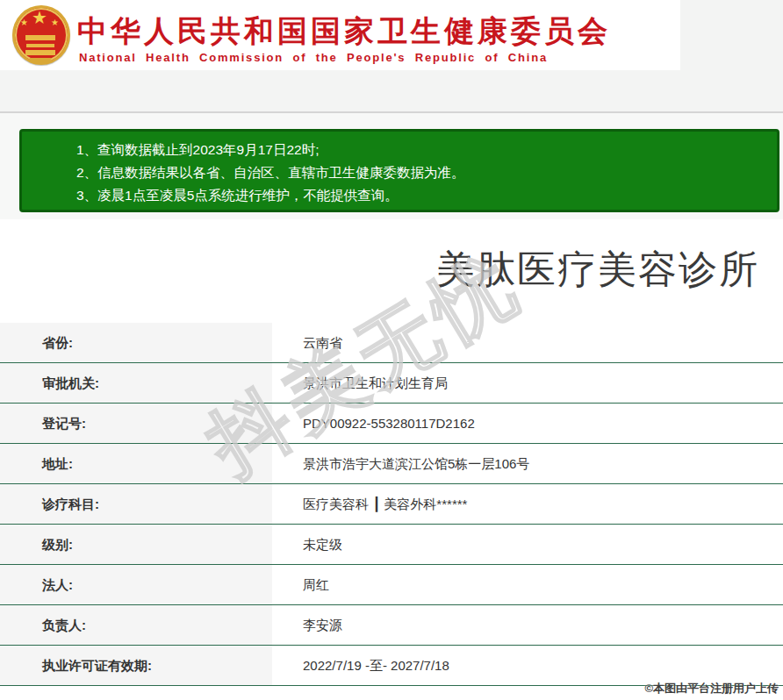 Image resolution: width=783 pixels, height=700 pixels. I want to click on emblem-gate, so click(40, 38).